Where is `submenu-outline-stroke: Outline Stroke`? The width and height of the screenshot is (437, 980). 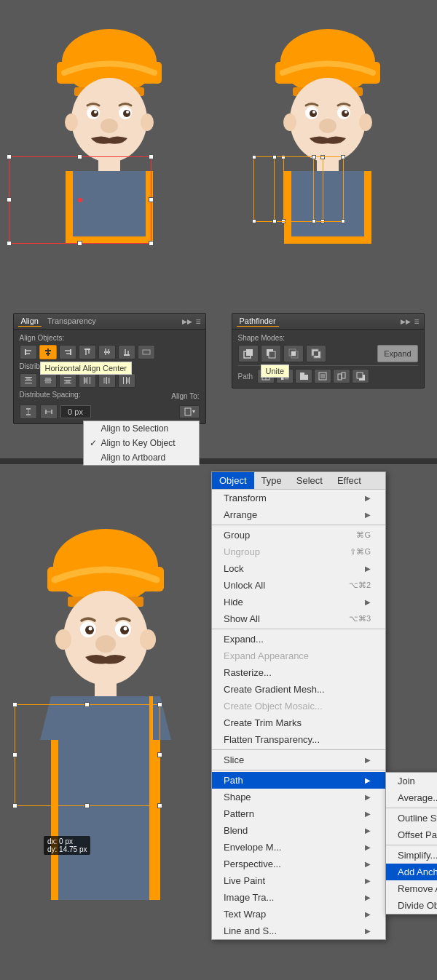 submenu-outline-stroke: Outline Stroke is located at coordinates (412, 818).